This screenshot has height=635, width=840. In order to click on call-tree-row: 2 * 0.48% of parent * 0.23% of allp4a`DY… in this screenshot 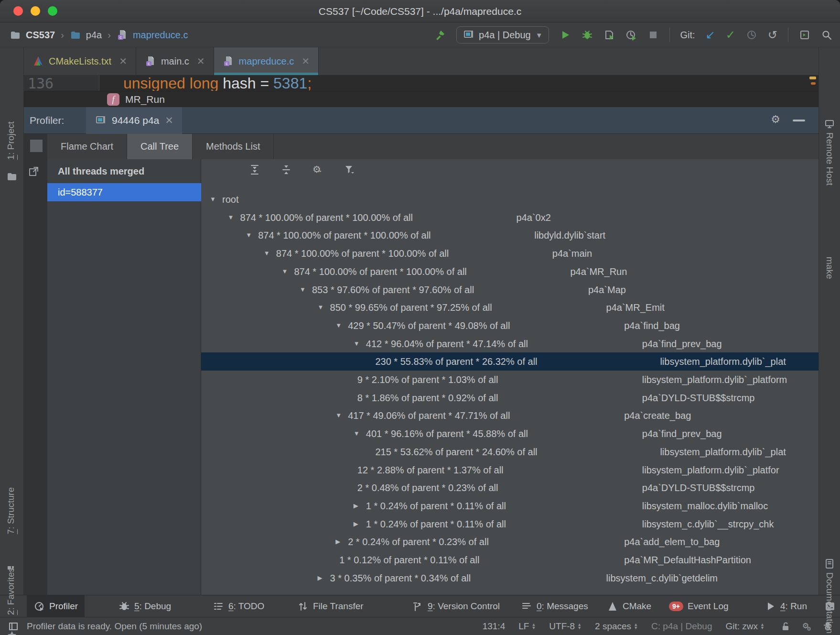, I will do `click(510, 488)`.